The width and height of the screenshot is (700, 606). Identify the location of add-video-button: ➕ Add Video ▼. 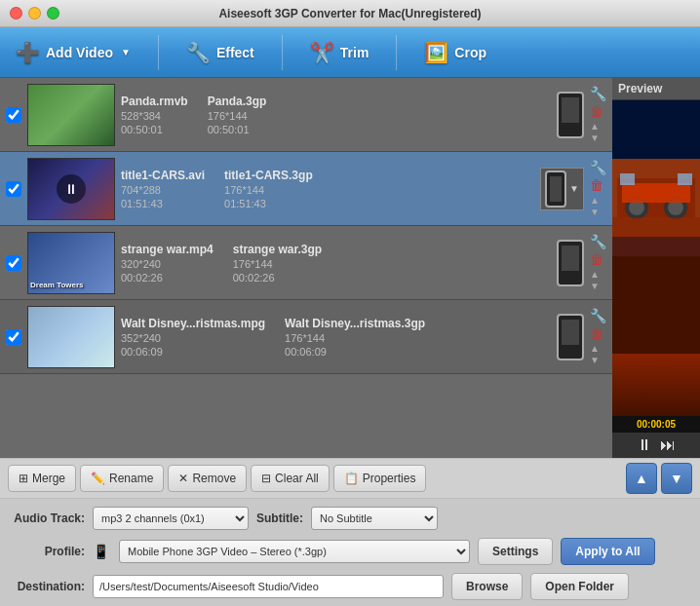
(73, 53).